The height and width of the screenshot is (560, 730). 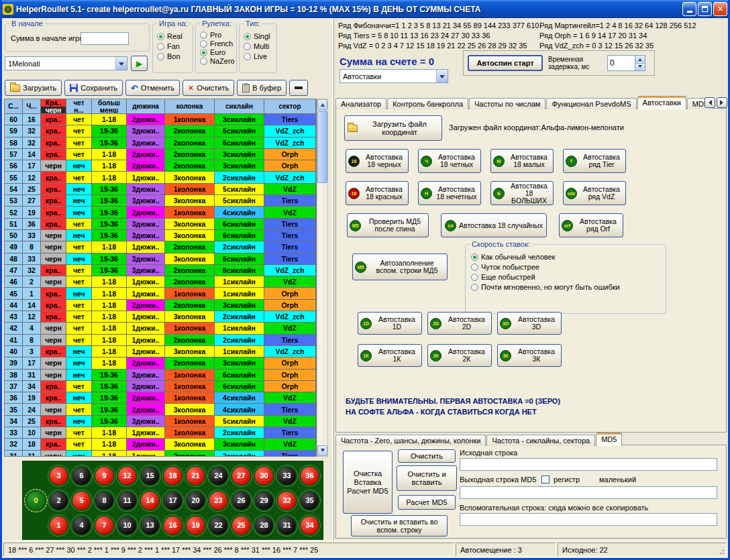 What do you see at coordinates (399, 526) in the screenshot?
I see `md5-clear-paste-aux-button: Очистить и вставить во вспом. строку` at bounding box center [399, 526].